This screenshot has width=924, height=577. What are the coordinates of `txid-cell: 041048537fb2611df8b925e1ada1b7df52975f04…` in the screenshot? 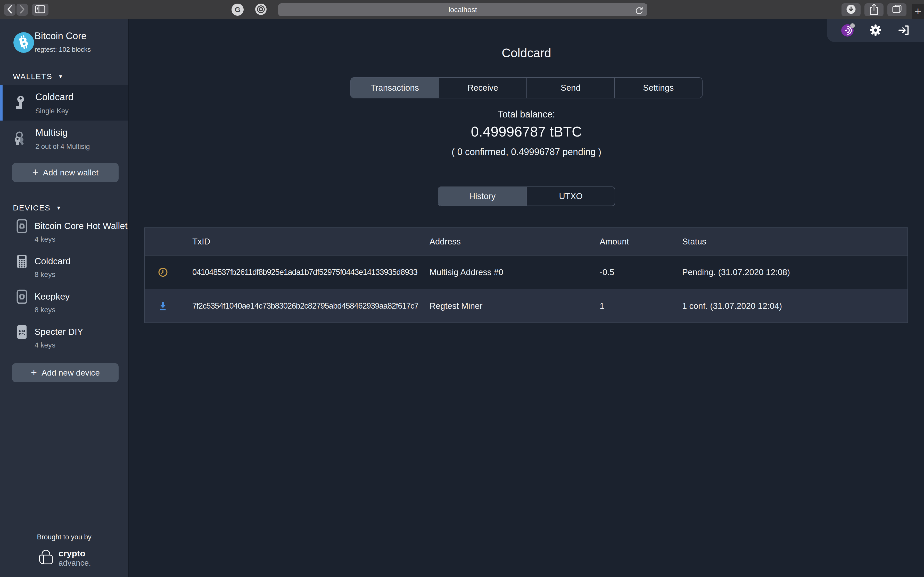 It's located at (299, 272).